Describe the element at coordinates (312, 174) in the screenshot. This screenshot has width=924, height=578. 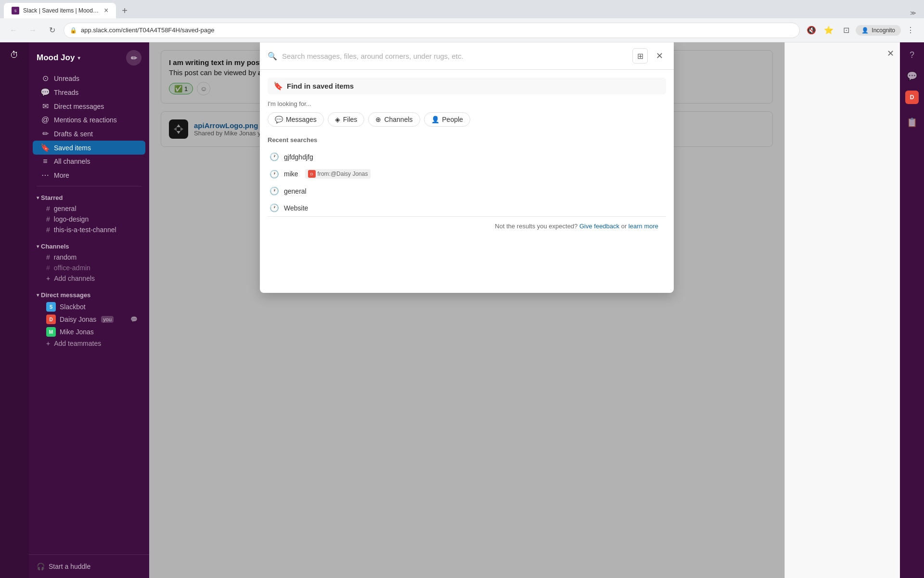
I see `from-avatar: D` at that location.